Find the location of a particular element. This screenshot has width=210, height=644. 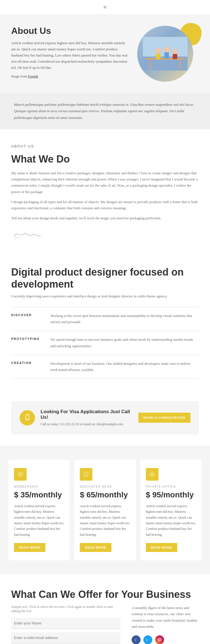

pricing-label-dedicated: DEDICATED DESK is located at coordinates (105, 487).